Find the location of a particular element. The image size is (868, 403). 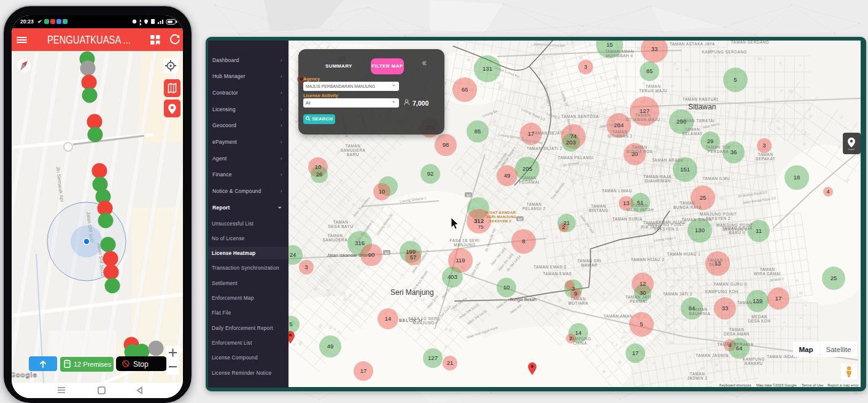

svg-text: JASMIN 2 is located at coordinates (697, 378).